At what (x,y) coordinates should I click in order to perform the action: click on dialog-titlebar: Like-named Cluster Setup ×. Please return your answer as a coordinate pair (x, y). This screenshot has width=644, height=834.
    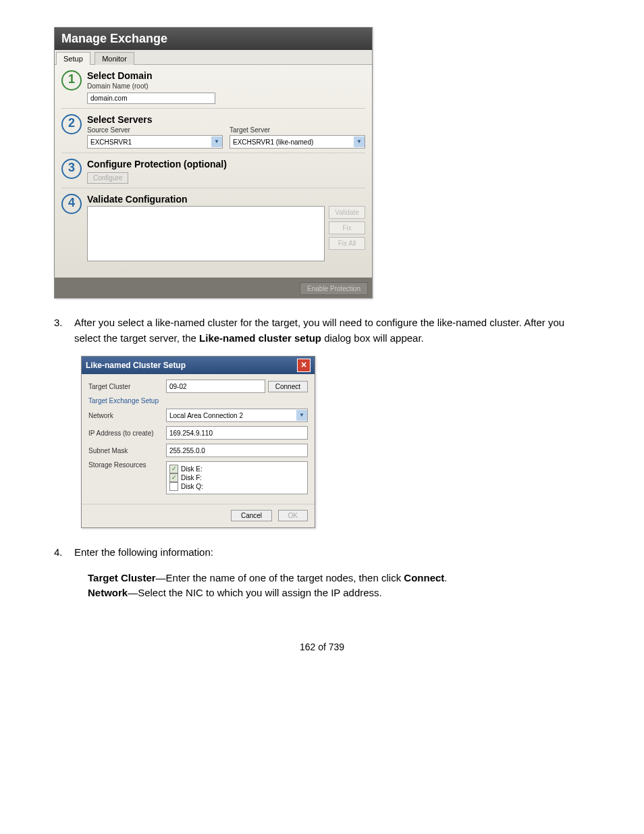
    Looking at the image, I should click on (198, 365).